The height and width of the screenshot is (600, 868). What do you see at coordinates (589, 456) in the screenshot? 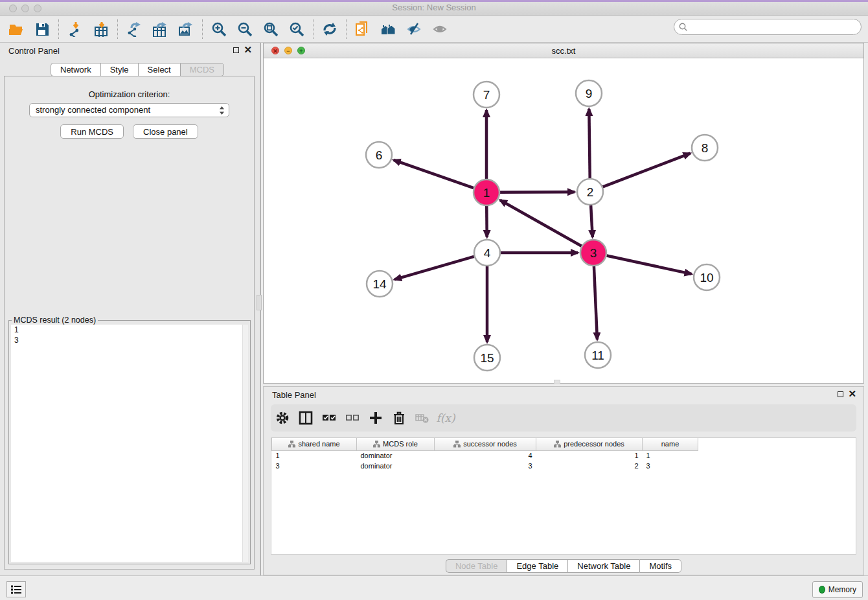
I see `cell-predecessor-nodes: 1` at bounding box center [589, 456].